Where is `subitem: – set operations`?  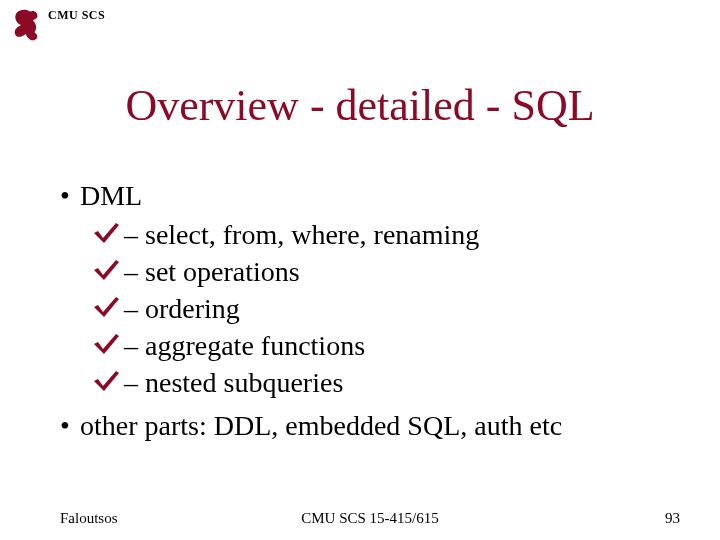
subitem: – set operations is located at coordinates (389, 272).